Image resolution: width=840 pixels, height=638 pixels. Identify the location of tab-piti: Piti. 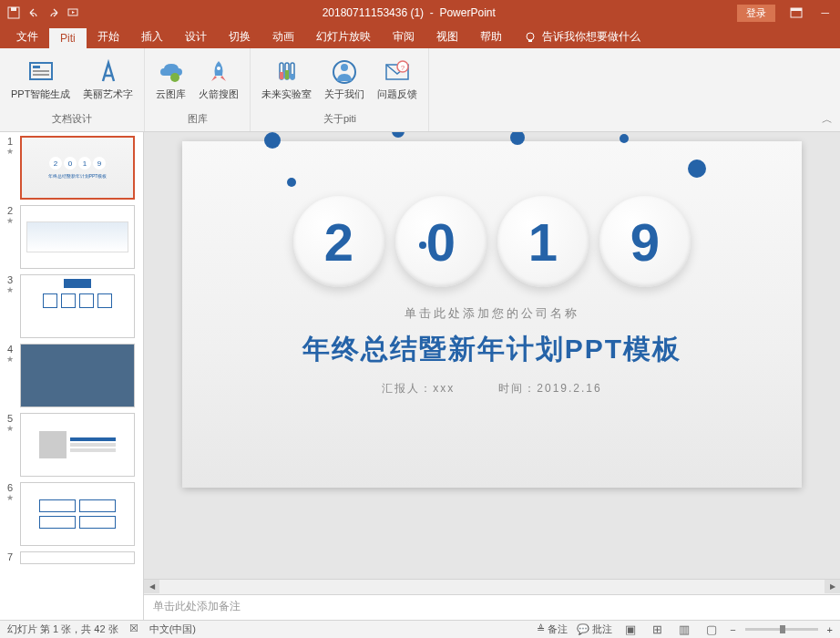
(67, 38).